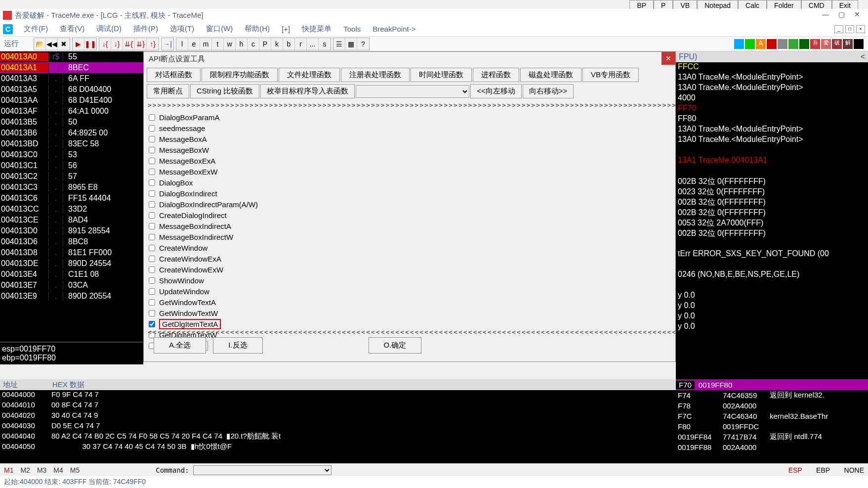 The image size is (868, 488). What do you see at coordinates (72, 209) in the screenshot?
I see `disasm-row: 004013CC.33D2` at bounding box center [72, 209].